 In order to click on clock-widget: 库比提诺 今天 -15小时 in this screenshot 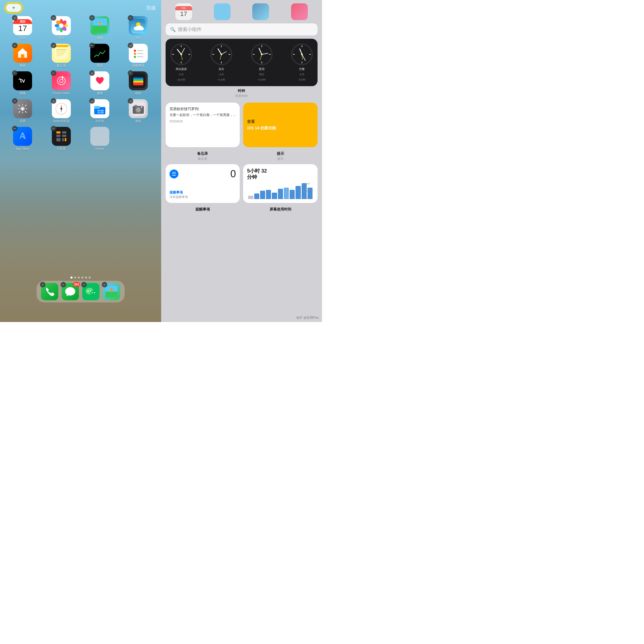, I will do `click(242, 62)`.